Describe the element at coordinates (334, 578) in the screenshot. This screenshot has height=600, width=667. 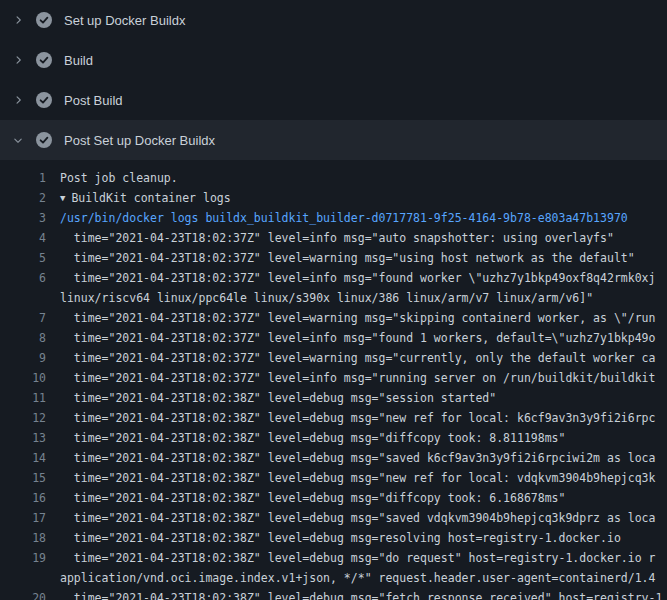
I see `log-line: application/vnd.oci.image.index.v1+json,…` at that location.